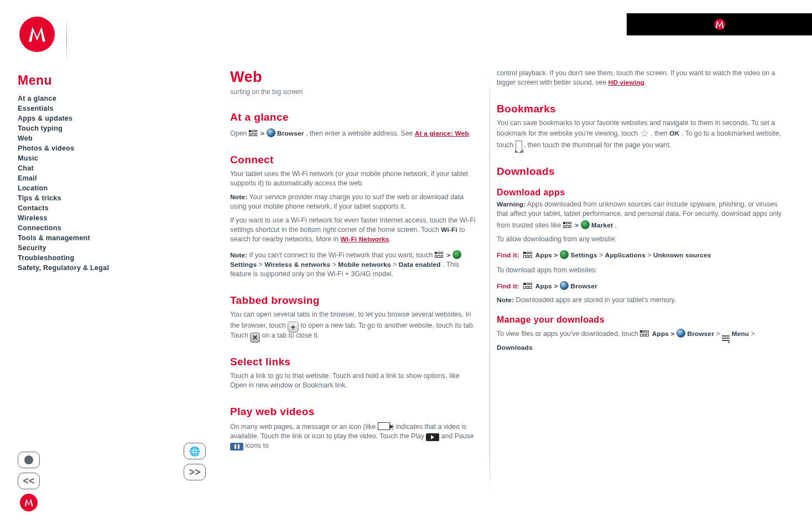  What do you see at coordinates (195, 472) in the screenshot?
I see `nav-forward-button: >>` at bounding box center [195, 472].